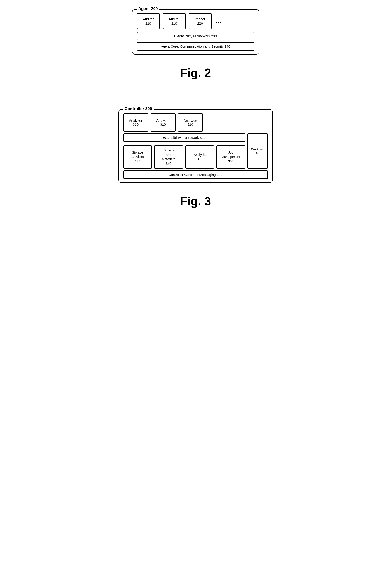 This screenshot has width=391, height=588. Describe the element at coordinates (169, 164) in the screenshot. I see `search-metadata-number: 340` at that location.